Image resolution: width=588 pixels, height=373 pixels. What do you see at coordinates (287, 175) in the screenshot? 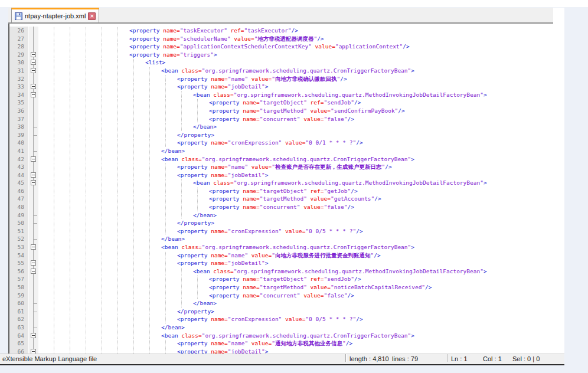
I see `code-line: 44<property name="jobDetail">` at bounding box center [287, 175].